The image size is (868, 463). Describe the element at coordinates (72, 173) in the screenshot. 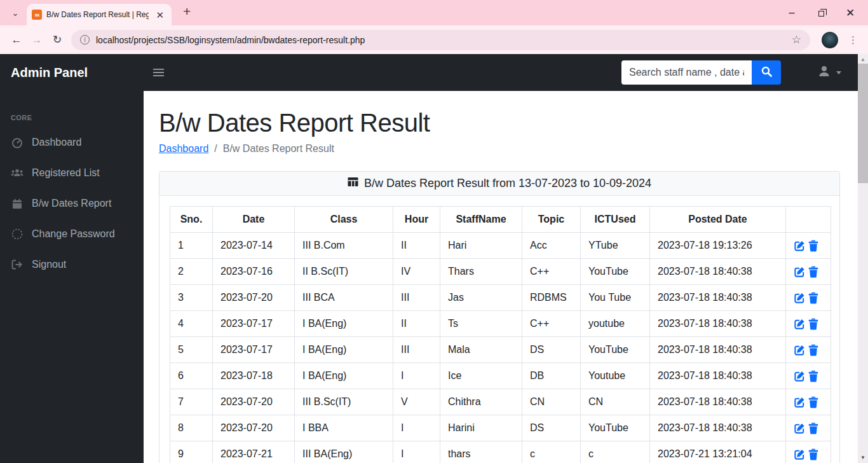

I see `sidebar-item-registered-list: Registered List` at that location.